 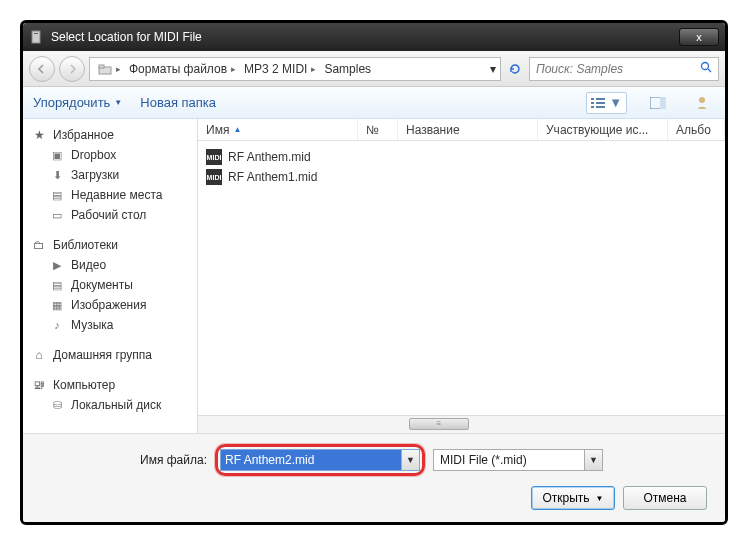 What do you see at coordinates (439, 424) in the screenshot?
I see `scrollbar-thumb: ≡` at bounding box center [439, 424].